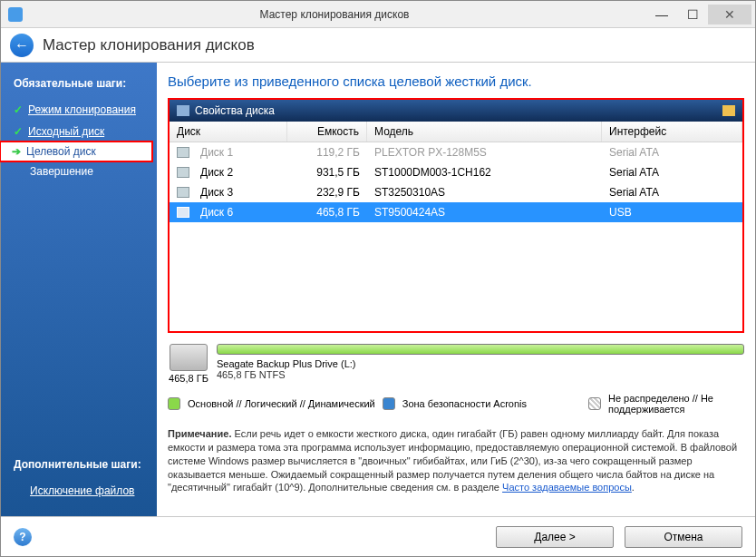 This screenshot has width=756, height=557. I want to click on drive-total: 465,8 ГБ, so click(189, 378).